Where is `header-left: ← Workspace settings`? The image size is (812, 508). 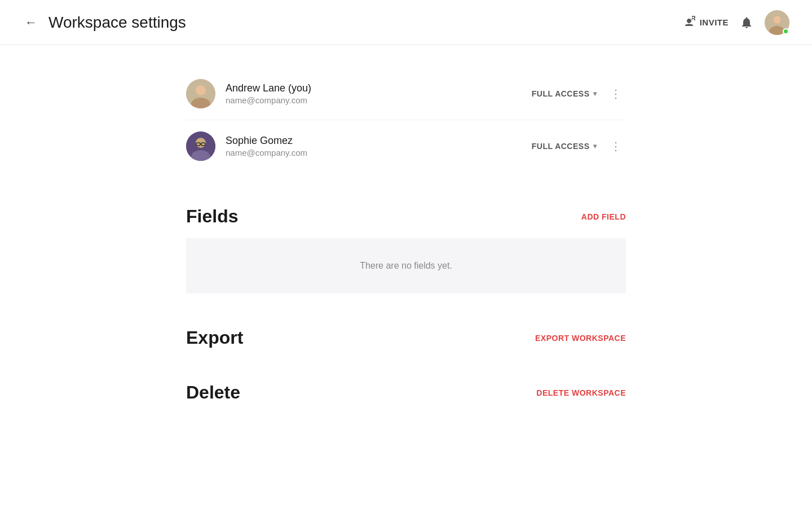 header-left: ← Workspace settings is located at coordinates (104, 23).